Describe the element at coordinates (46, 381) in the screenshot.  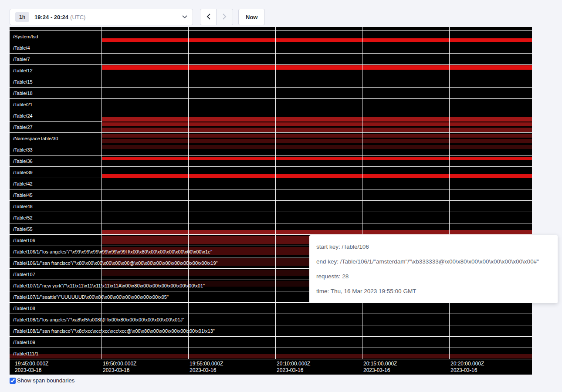
I see `show-span-boundaries-label: Show span boundaries` at that location.